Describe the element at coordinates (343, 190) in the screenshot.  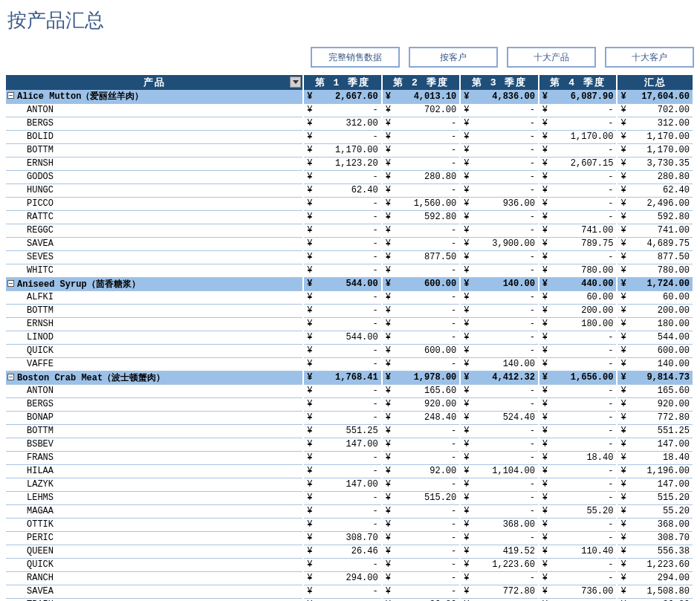
I see `value-cell: ¥62.40` at that location.